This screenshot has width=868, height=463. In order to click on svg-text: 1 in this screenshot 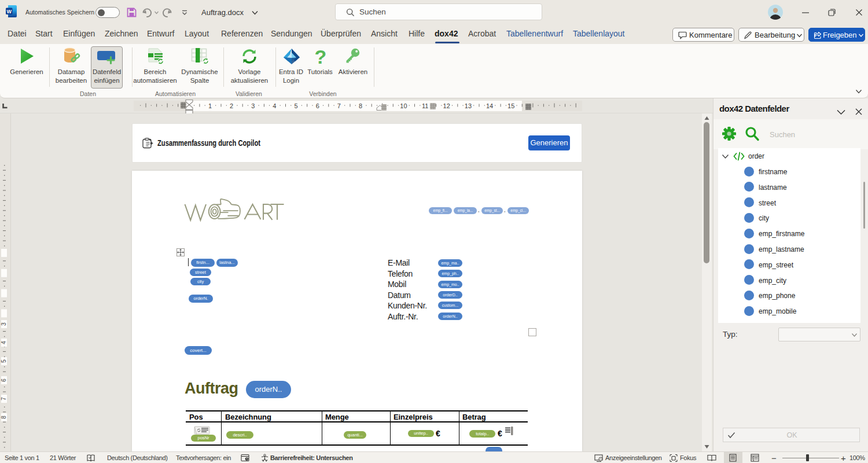, I will do `click(210, 106)`.